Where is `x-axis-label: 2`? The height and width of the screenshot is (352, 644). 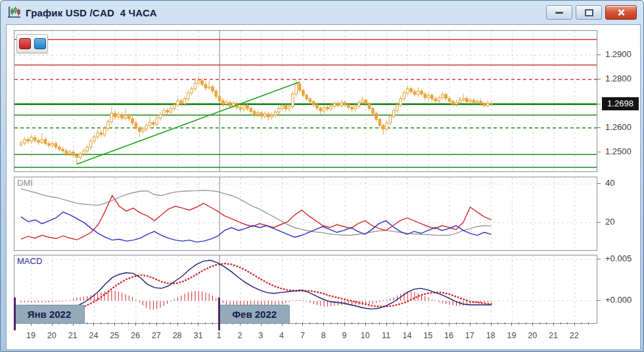
x-axis-label: 2 is located at coordinates (241, 336).